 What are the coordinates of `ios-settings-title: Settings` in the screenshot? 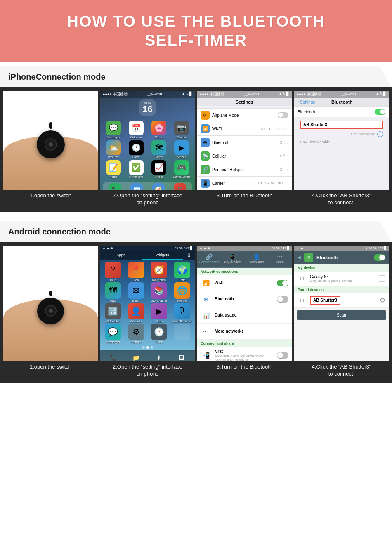 It's located at (244, 102).